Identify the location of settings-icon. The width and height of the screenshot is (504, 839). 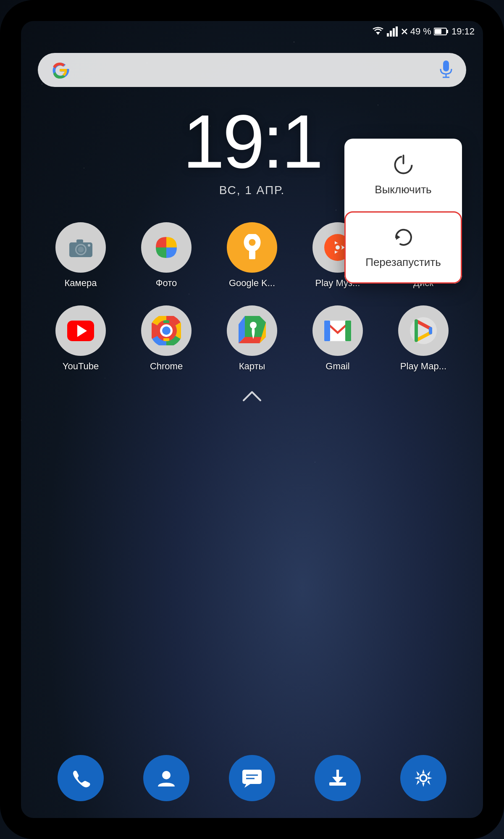
(423, 778).